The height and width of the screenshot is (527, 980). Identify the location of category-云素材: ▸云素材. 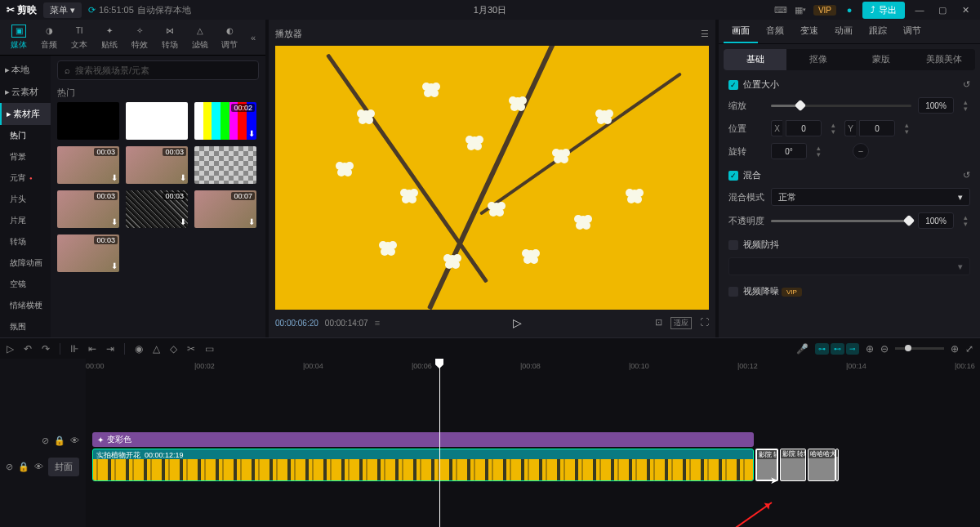
(25, 92).